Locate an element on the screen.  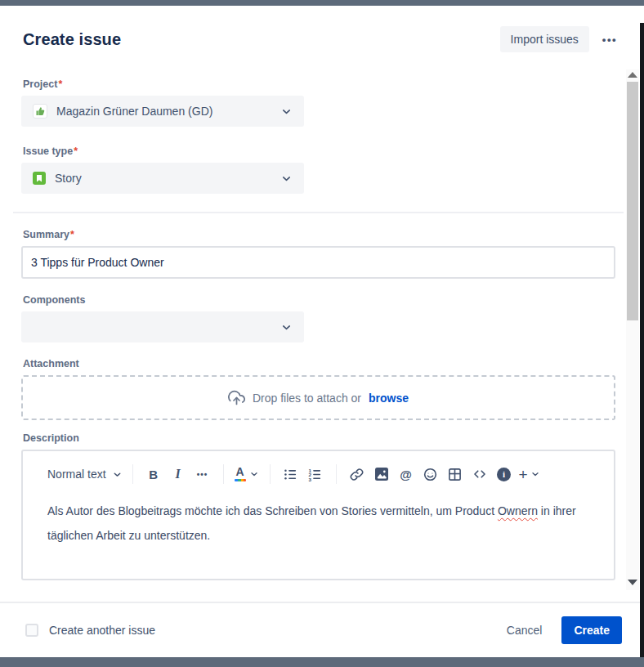
vertical-scrollbar is located at coordinates (633, 330).